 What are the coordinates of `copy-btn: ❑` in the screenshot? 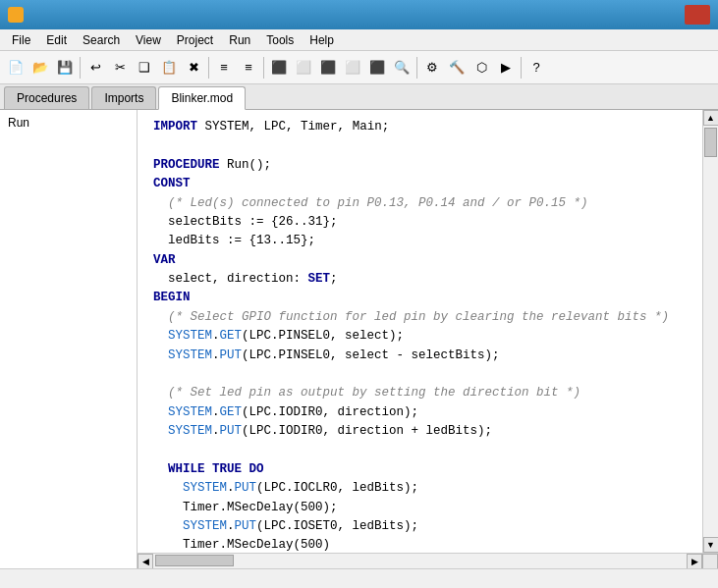 It's located at (144, 68).